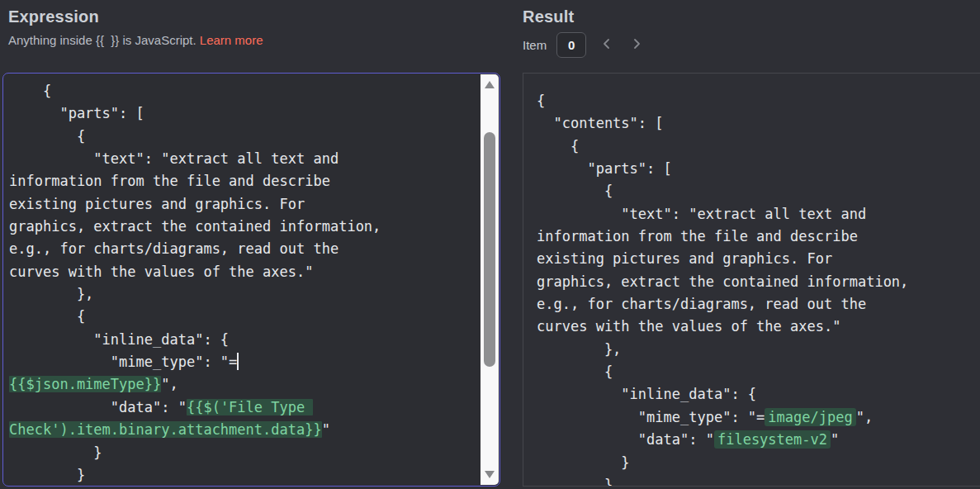 The height and width of the screenshot is (489, 980). I want to click on expression-hint: Anything inside {{ }} is JavaScript. Lea…, so click(135, 40).